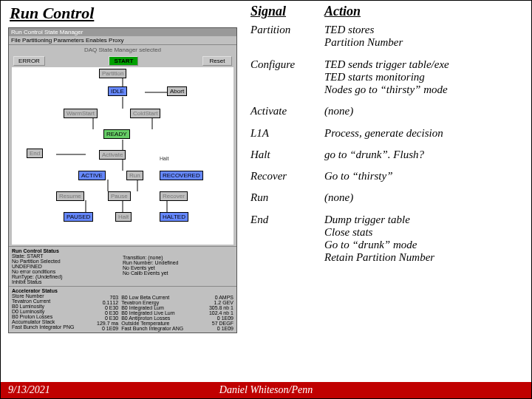 The width and height of the screenshot is (532, 399). What do you see at coordinates (112, 74) in the screenshot?
I see `node-partition: Partition` at bounding box center [112, 74].